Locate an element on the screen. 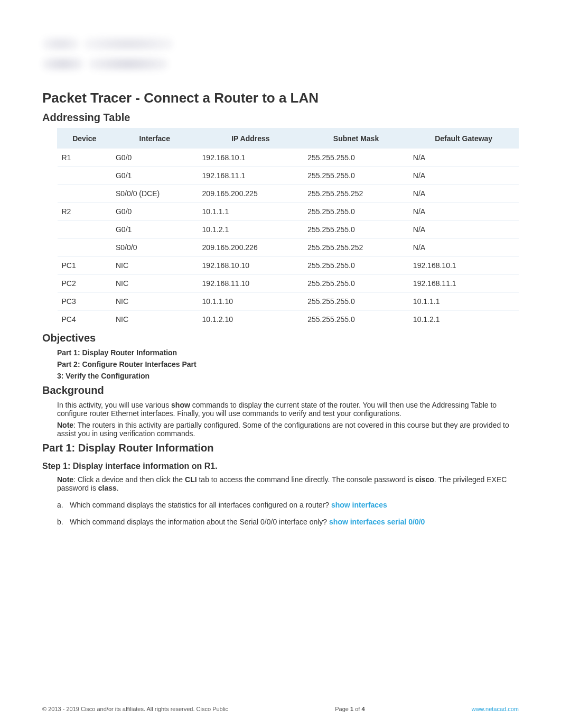  bg-note-label: Note is located at coordinates (66, 425).